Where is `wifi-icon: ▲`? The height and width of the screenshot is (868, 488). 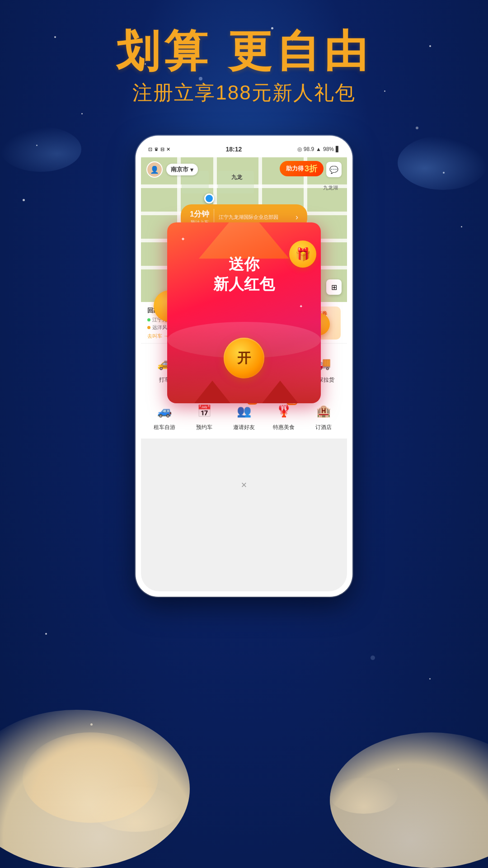 wifi-icon: ▲ is located at coordinates (319, 149).